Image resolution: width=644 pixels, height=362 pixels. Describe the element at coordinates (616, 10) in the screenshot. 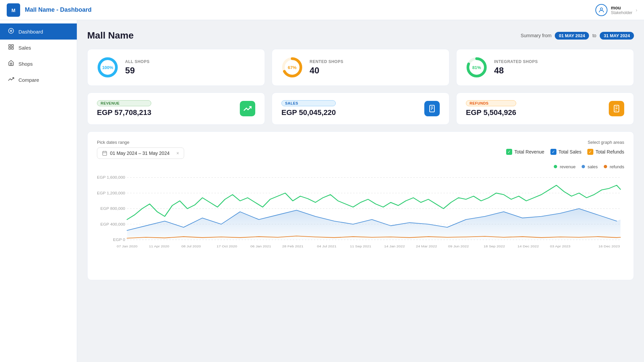

I see `topbar-right: mou Stakeholder ›` at that location.